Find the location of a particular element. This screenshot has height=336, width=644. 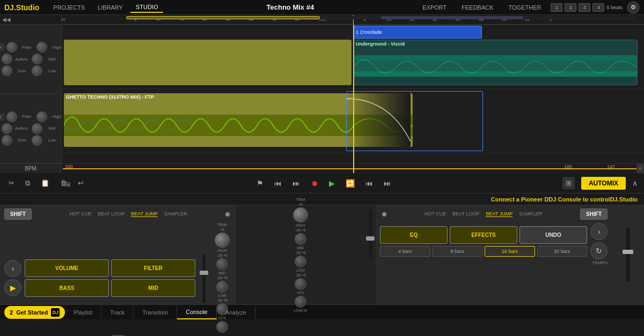

prev-track-btn: ⏮ is located at coordinates (369, 183).